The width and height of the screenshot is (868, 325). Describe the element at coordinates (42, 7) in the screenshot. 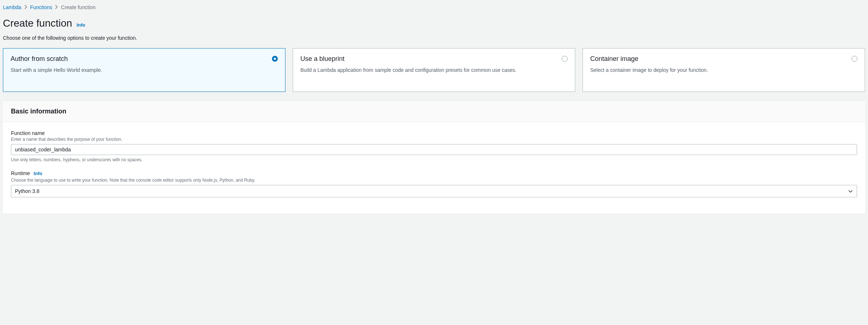

I see `breadcrumb-functions: Functions` at that location.